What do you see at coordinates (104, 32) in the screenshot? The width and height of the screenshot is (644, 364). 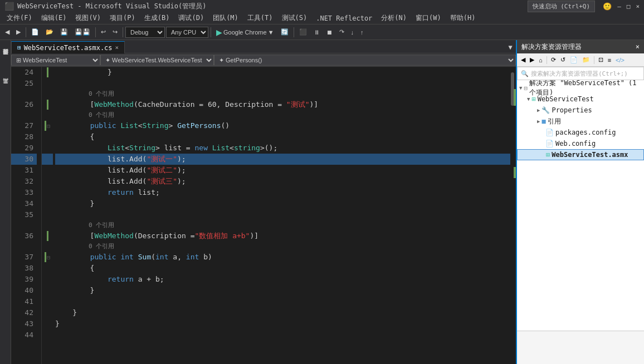 I see `undo-btn: ↩` at bounding box center [104, 32].